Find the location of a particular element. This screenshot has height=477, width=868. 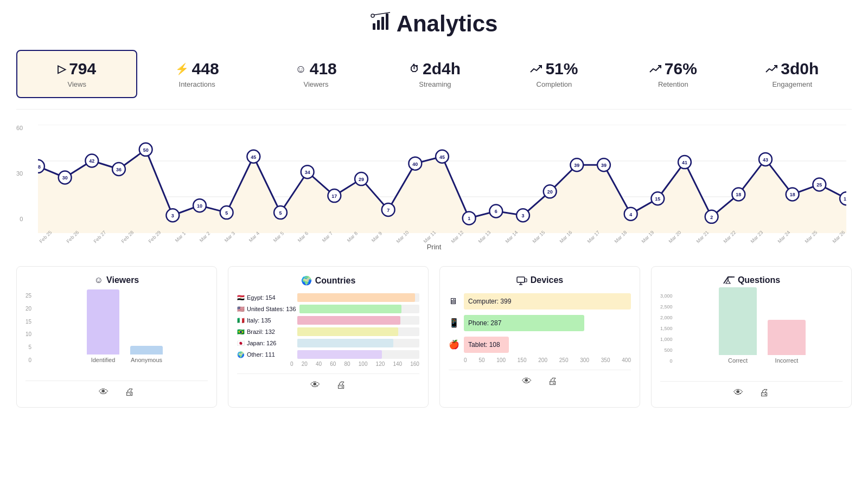

viewers-y-axis: 25 20 15 10 5 0 is located at coordinates (29, 328).